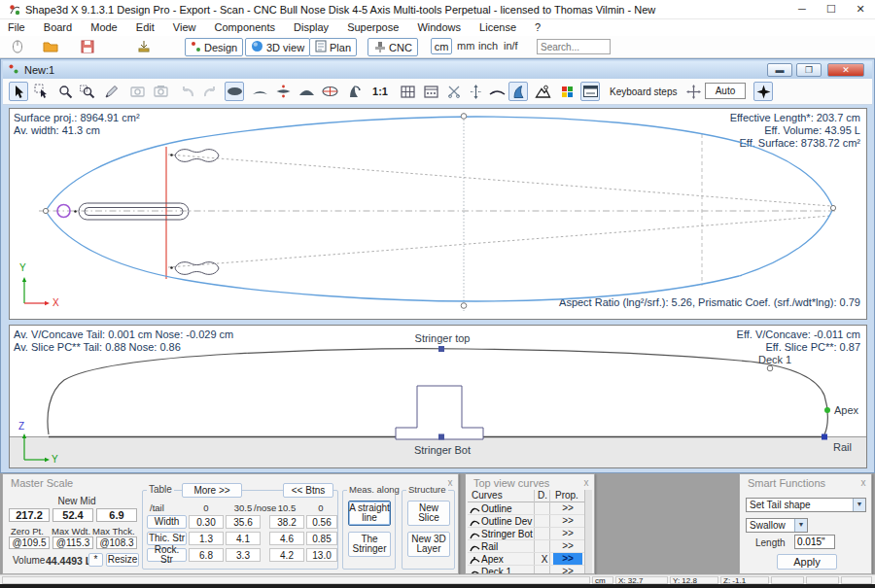 The image size is (875, 588). What do you see at coordinates (526, 570) in the screenshot?
I see `curve-row-deck: Deck 1>>` at bounding box center [526, 570].